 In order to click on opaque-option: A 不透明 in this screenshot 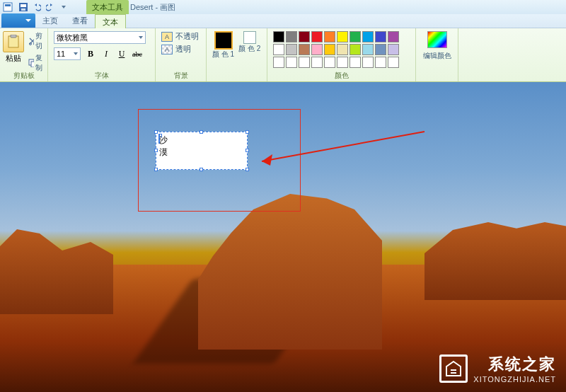, I will do `click(181, 37)`.